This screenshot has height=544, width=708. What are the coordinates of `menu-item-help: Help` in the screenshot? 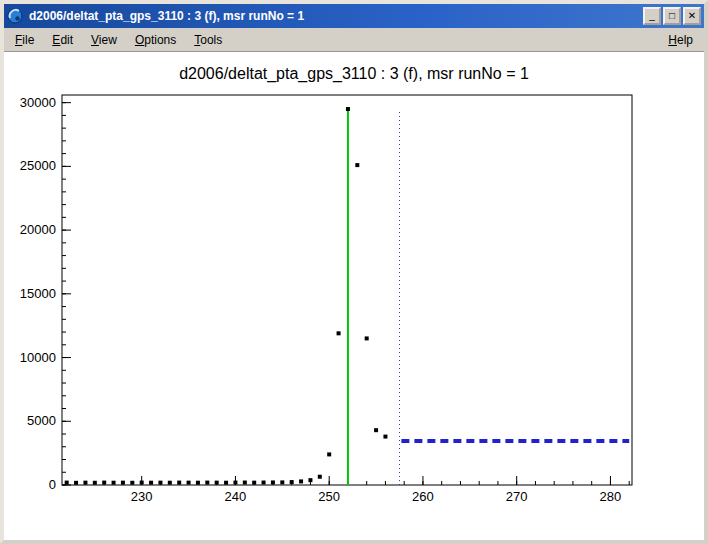 It's located at (680, 40).